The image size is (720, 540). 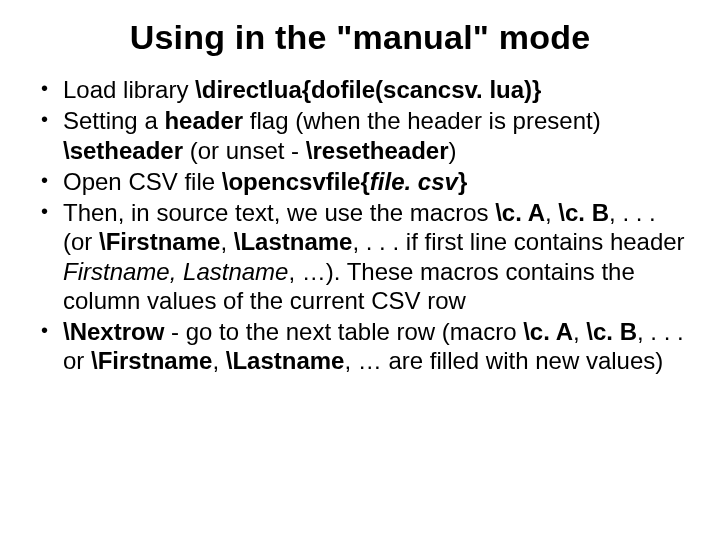 I want to click on text-bold-italic: file. csv, so click(x=414, y=182).